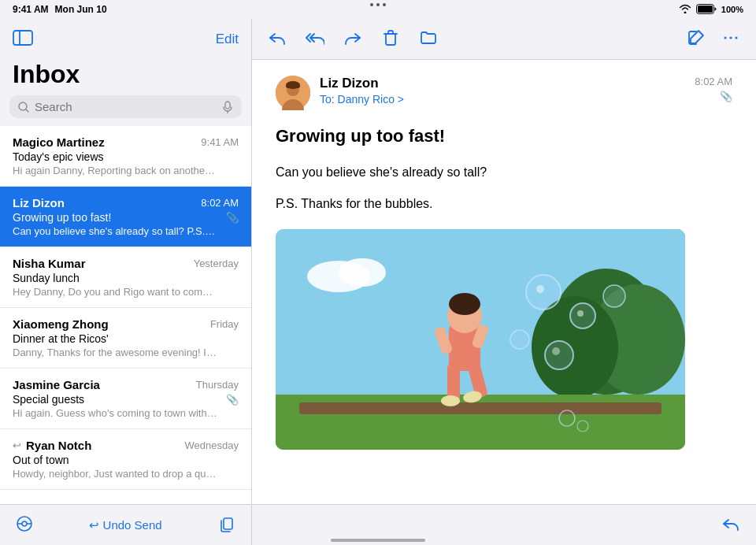 Image resolution: width=756 pixels, height=545 pixels. What do you see at coordinates (391, 39) in the screenshot?
I see `trash-icon` at bounding box center [391, 39].